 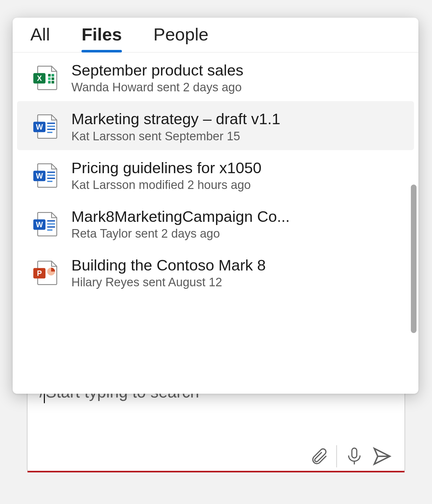 I want to click on toolbar-divider, so click(x=337, y=456).